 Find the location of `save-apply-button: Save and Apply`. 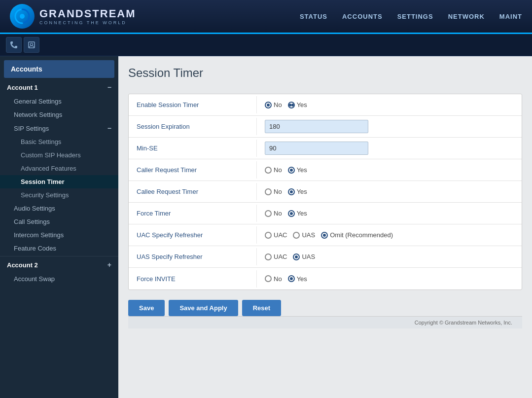

save-apply-button: Save and Apply is located at coordinates (203, 308).